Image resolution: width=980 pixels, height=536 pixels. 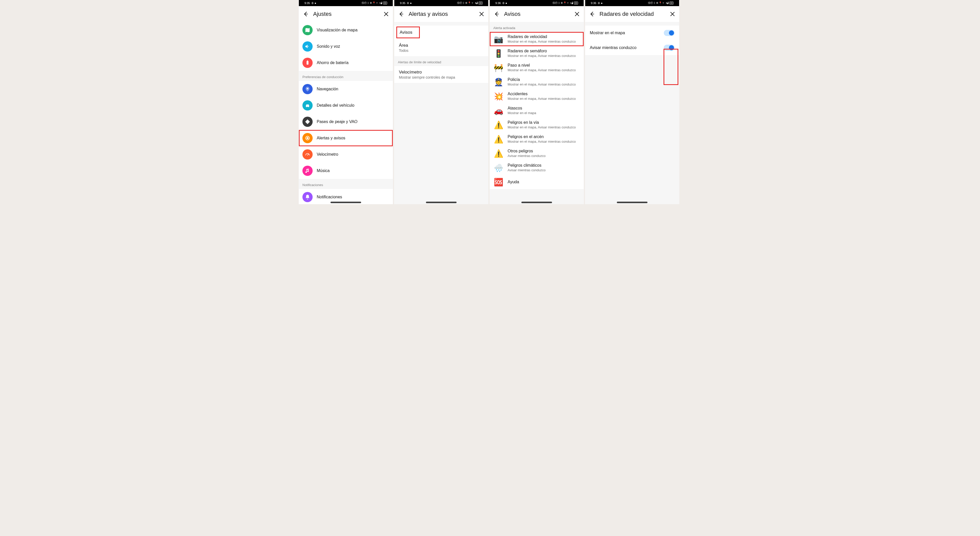 I want to click on toggle-switch, so click(x=669, y=33).